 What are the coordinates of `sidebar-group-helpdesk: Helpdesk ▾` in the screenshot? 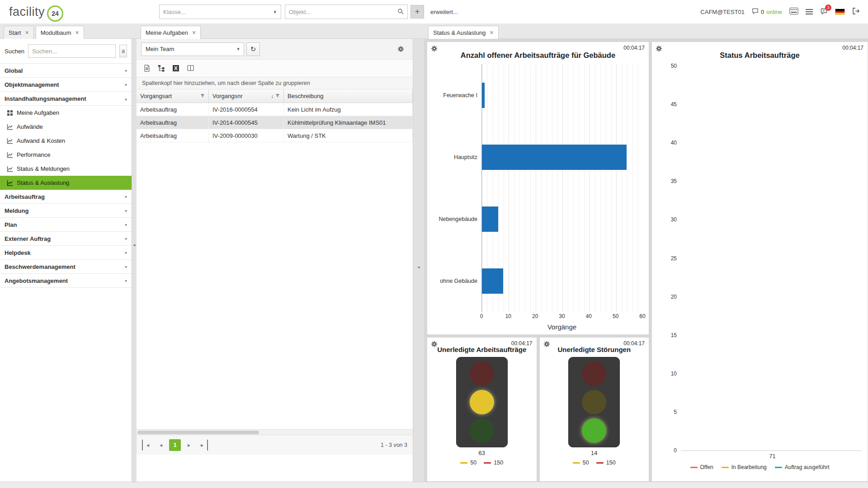 It's located at (66, 253).